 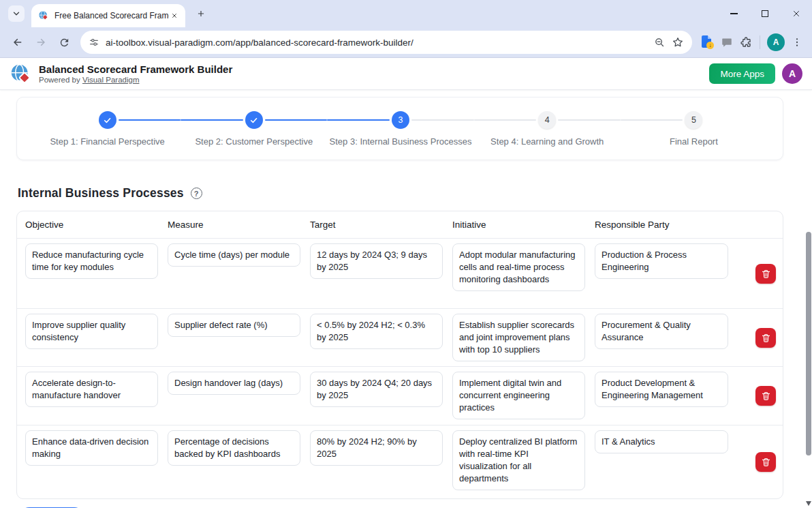 What do you see at coordinates (547, 142) in the screenshot?
I see `step-4-label: Step 4: Learning and Growth` at bounding box center [547, 142].